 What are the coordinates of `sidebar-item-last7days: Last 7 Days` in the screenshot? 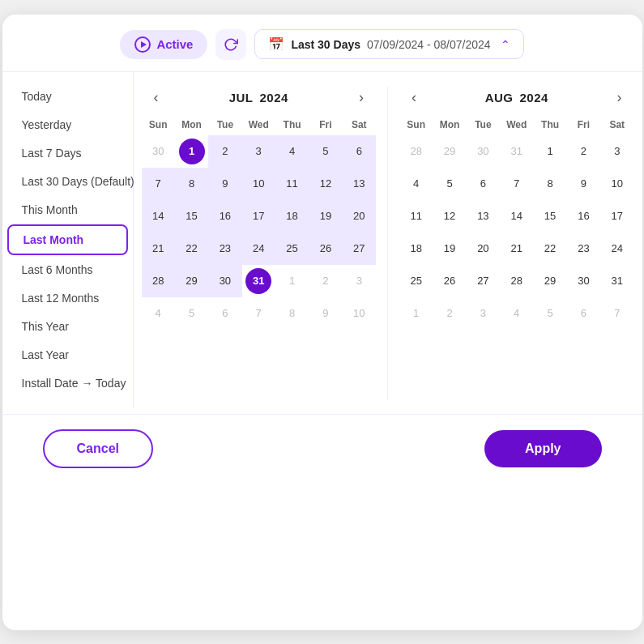 It's located at (68, 153).